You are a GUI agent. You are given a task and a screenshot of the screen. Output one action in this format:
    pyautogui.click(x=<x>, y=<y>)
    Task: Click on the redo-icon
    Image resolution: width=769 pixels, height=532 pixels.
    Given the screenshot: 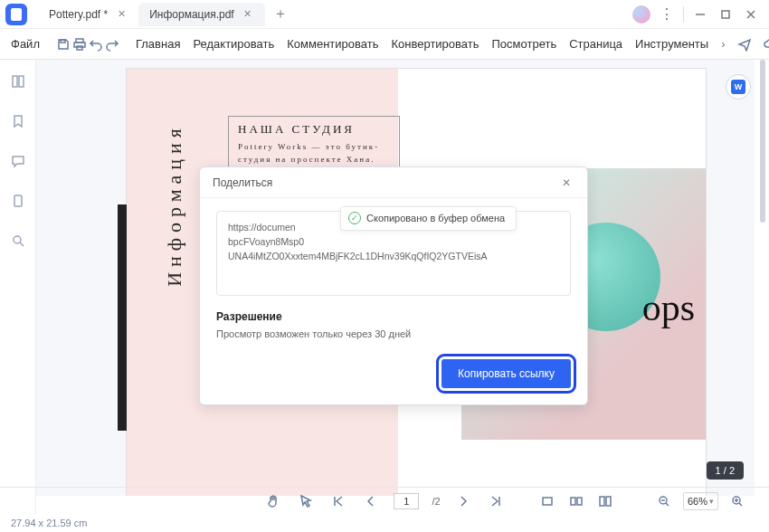 What is the action you would take?
    pyautogui.click(x=112, y=44)
    